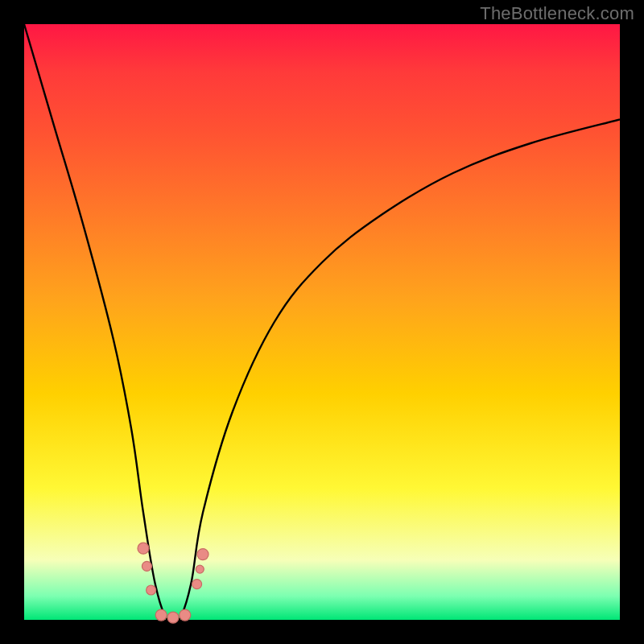  What do you see at coordinates (147, 566) in the screenshot?
I see `marker-left-cluster-upper2` at bounding box center [147, 566].